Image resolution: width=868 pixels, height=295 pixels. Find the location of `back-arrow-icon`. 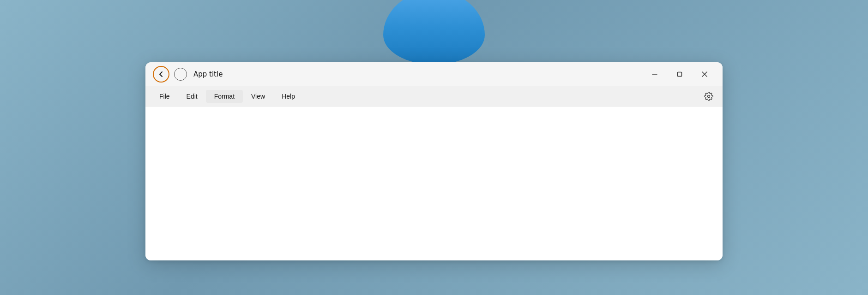

back-arrow-icon is located at coordinates (161, 74).